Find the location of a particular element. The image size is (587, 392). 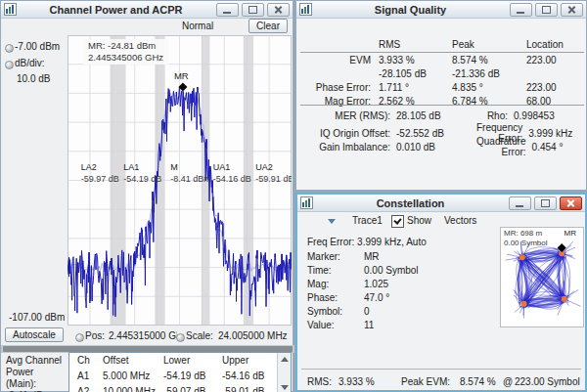

peak-marker-label: MR is located at coordinates (182, 76).